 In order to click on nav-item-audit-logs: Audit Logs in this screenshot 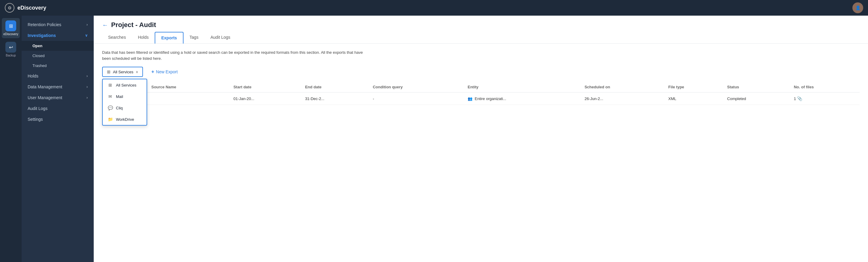, I will do `click(58, 109)`.